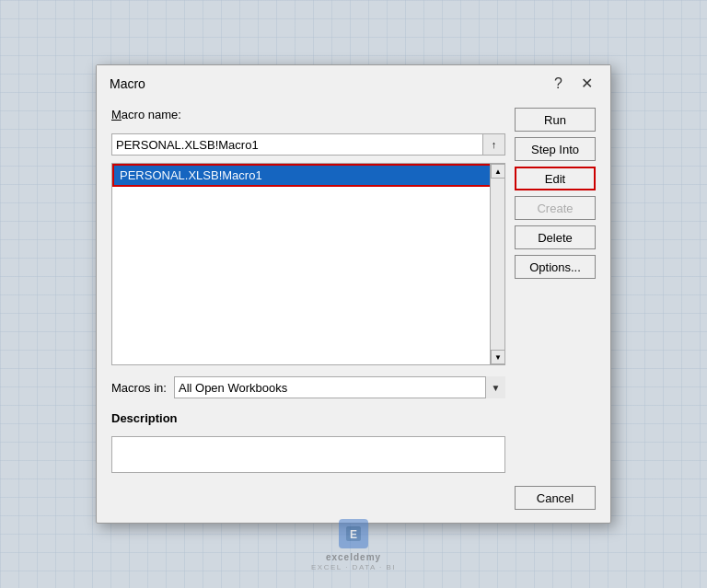  Describe the element at coordinates (139, 388) in the screenshot. I see `macros-in-label: Macros in:` at that location.